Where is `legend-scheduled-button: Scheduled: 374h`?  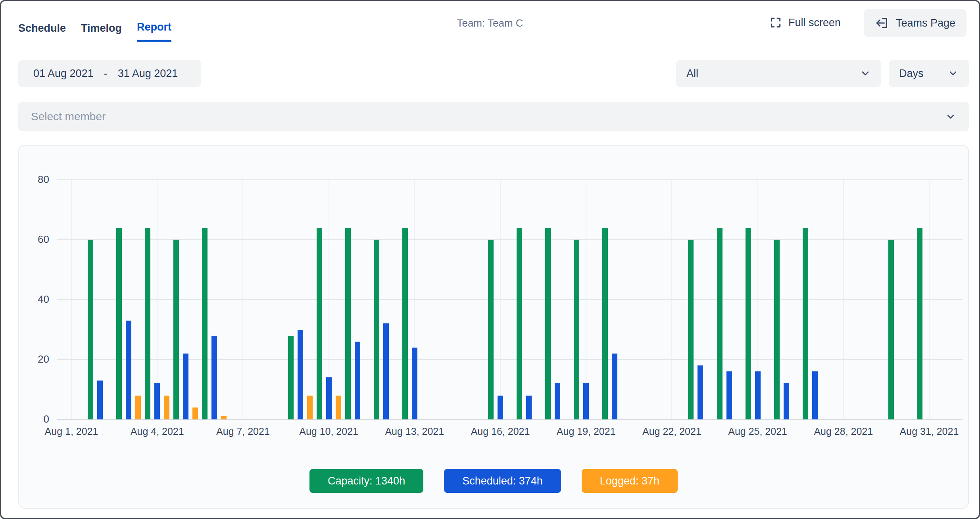 legend-scheduled-button: Scheduled: 374h is located at coordinates (502, 481).